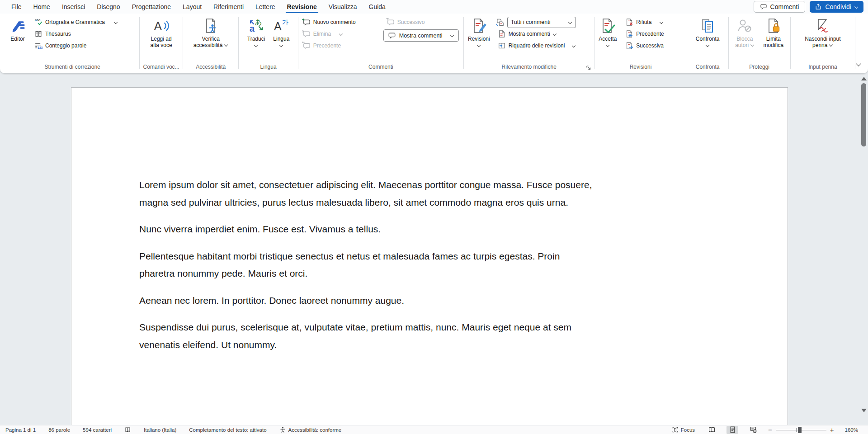 The height and width of the screenshot is (434, 868). What do you see at coordinates (151, 7) in the screenshot?
I see `tab-progettazione: Progettazione` at bounding box center [151, 7].